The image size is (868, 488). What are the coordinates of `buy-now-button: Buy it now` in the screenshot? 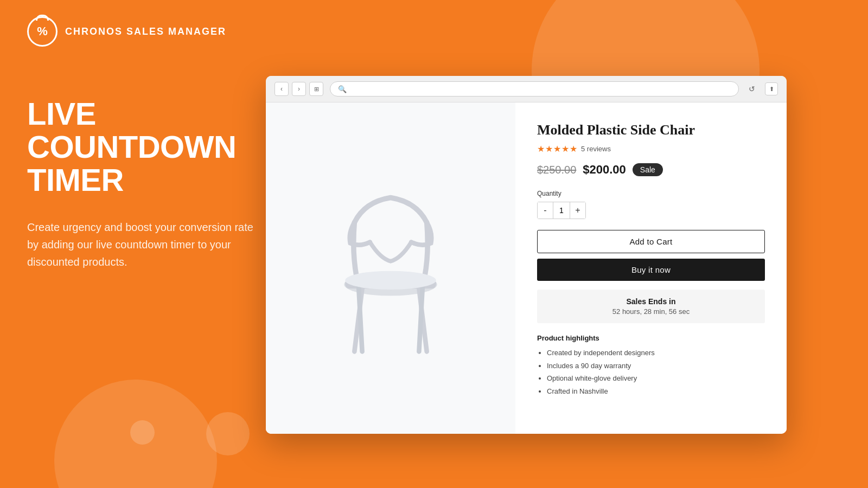 It's located at (651, 270).